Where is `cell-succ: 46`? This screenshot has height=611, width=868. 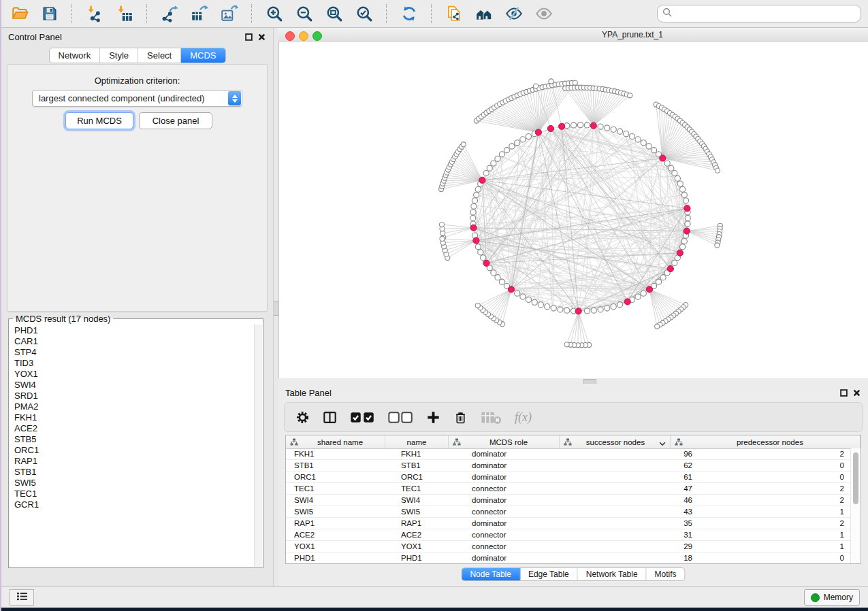 cell-succ: 46 is located at coordinates (642, 500).